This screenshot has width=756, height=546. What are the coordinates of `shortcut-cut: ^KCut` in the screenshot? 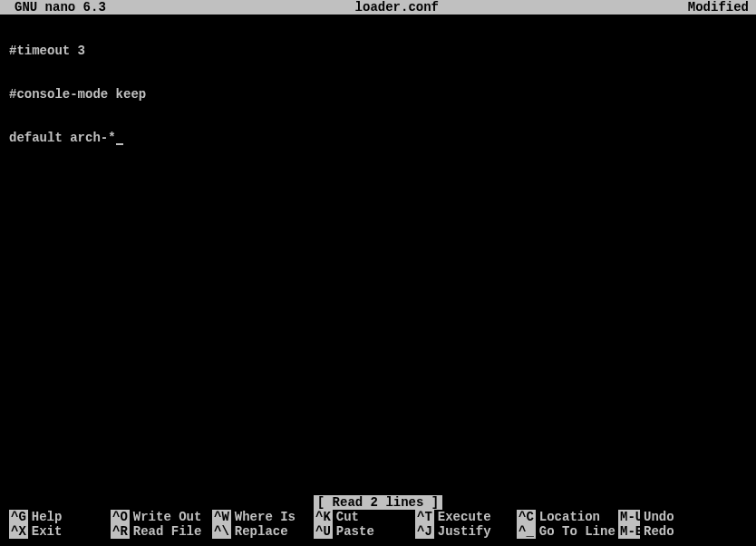 It's located at (364, 517).